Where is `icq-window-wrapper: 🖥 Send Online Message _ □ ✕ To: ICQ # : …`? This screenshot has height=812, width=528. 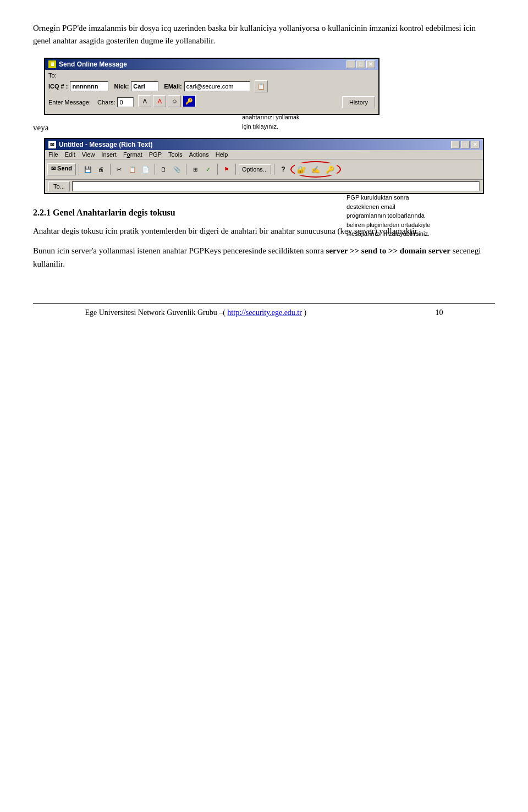 icq-window-wrapper: 🖥 Send Online Message _ □ ✕ To: ICQ # : … is located at coordinates (253, 86).